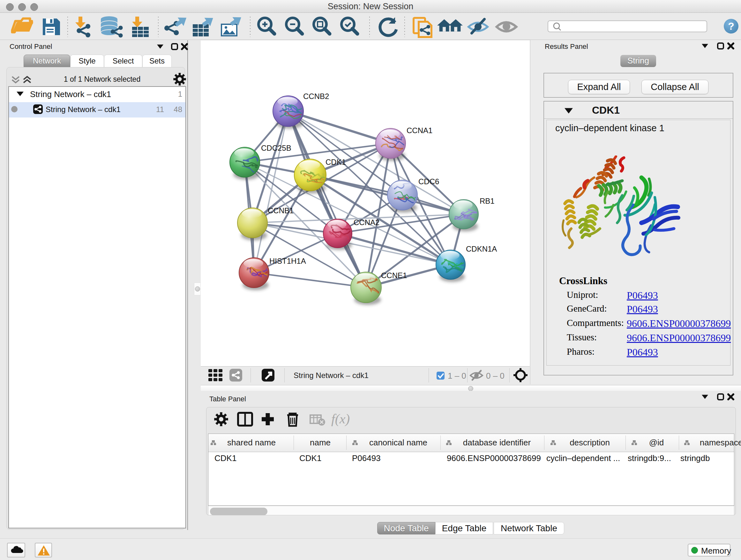 Image resolution: width=741 pixels, height=560 pixels. I want to click on svg-text: CCNA2, so click(366, 223).